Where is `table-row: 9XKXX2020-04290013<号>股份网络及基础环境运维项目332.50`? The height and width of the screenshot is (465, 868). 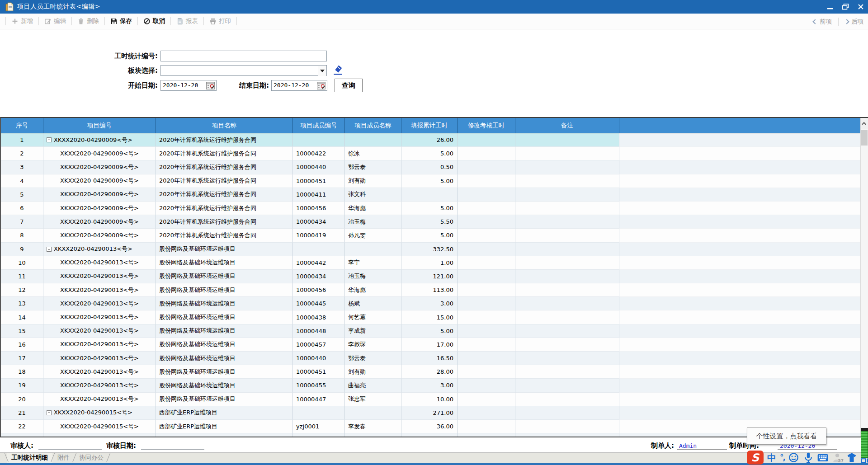
table-row: 9XKXX2020-04290013<号>股份网络及基础环境运维项目332.50 is located at coordinates (434, 249).